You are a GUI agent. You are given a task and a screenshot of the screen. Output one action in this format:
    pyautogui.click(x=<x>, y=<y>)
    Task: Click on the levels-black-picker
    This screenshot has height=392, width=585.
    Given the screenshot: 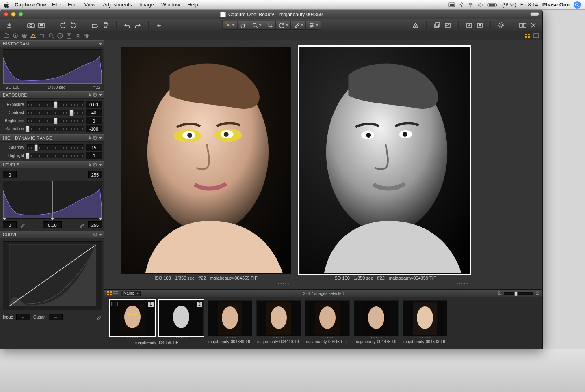 What is the action you would take?
    pyautogui.click(x=23, y=225)
    